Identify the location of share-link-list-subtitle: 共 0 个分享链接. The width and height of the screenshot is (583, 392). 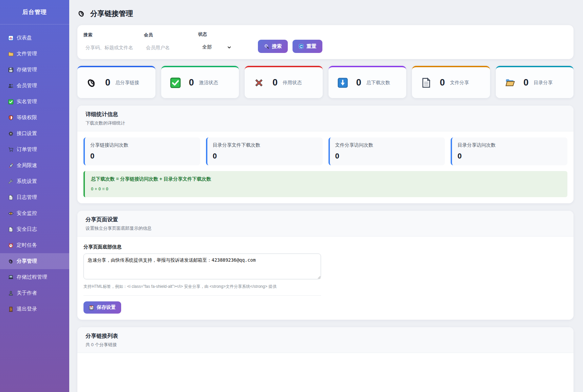
(325, 345).